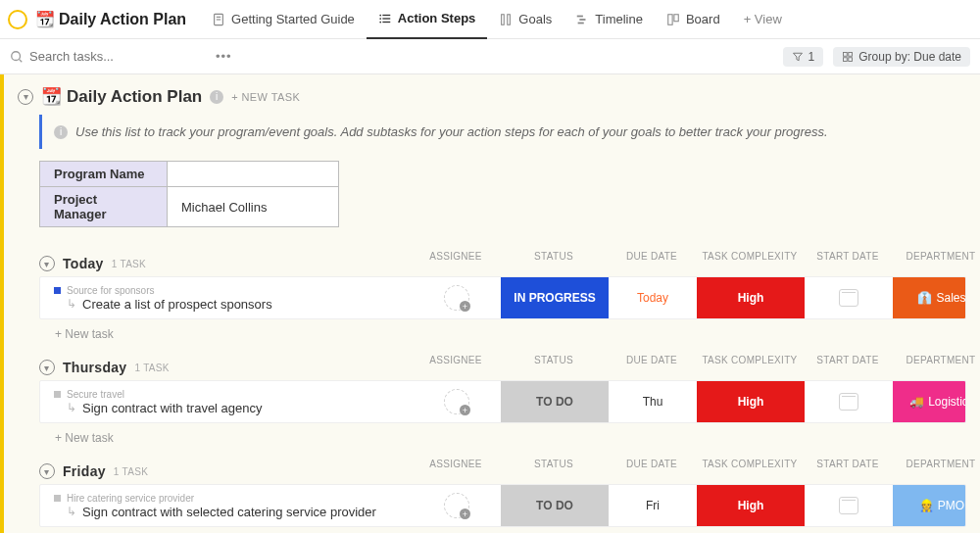 The image size is (980, 533). Describe the element at coordinates (902, 57) in the screenshot. I see `group-by-pill: Group by: Due date` at that location.